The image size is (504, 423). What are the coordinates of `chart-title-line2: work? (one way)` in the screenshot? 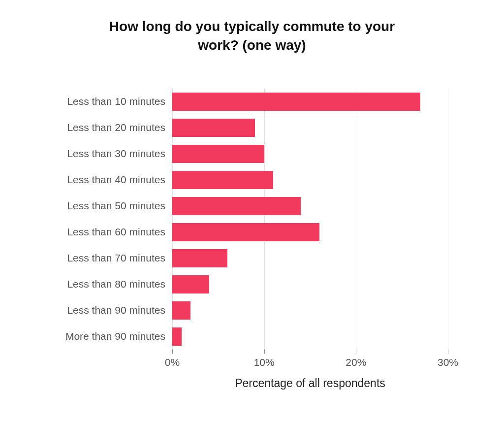 It's located at (252, 45).